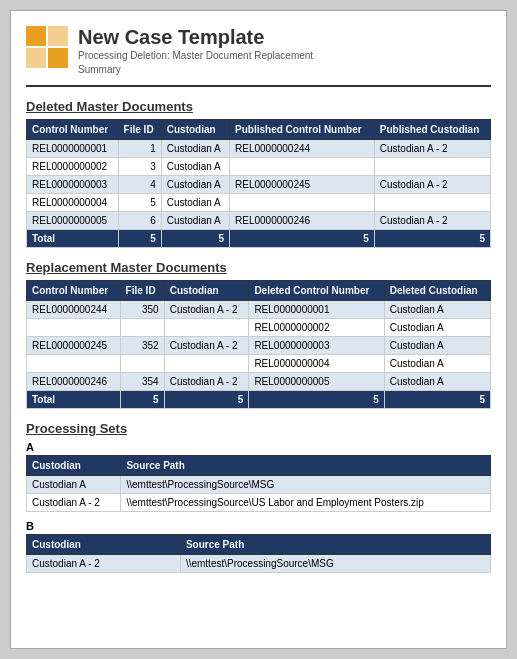 This screenshot has width=517, height=659. Describe the element at coordinates (432, 130) in the screenshot. I see `deleted-col-pub-custodian: Published Custodian` at that location.